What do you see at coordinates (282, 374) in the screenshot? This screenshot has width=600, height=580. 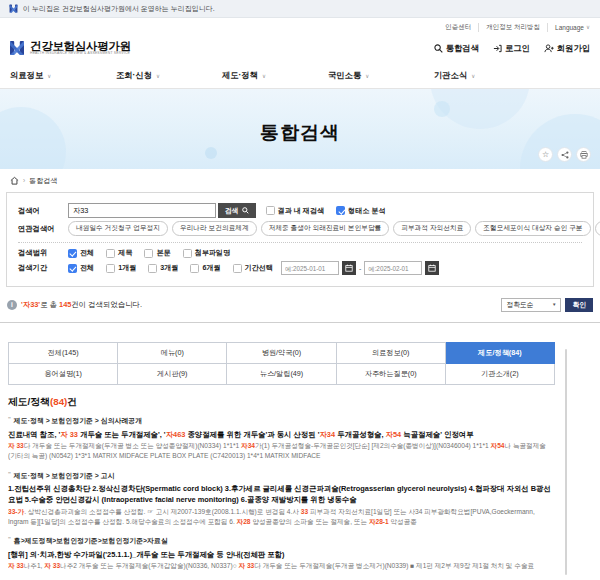 I see `result-tab-1-2: 뉴스/알림(49)` at bounding box center [282, 374].